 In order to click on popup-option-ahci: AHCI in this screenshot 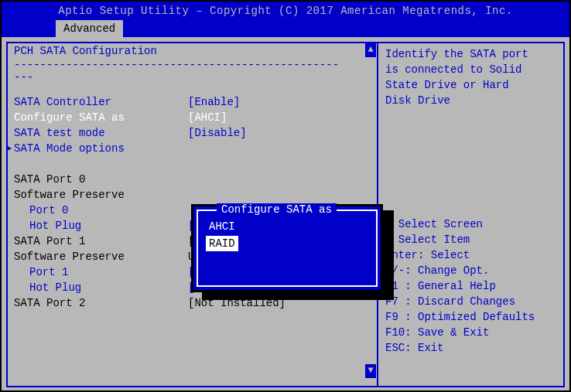, I will do `click(287, 227)`.